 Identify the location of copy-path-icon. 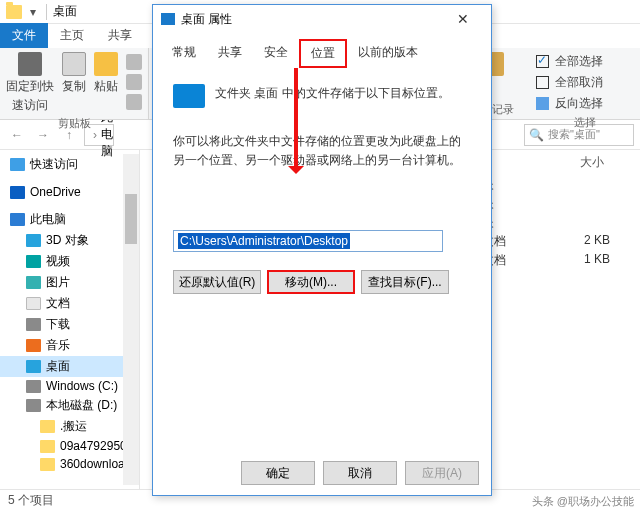
(134, 82).